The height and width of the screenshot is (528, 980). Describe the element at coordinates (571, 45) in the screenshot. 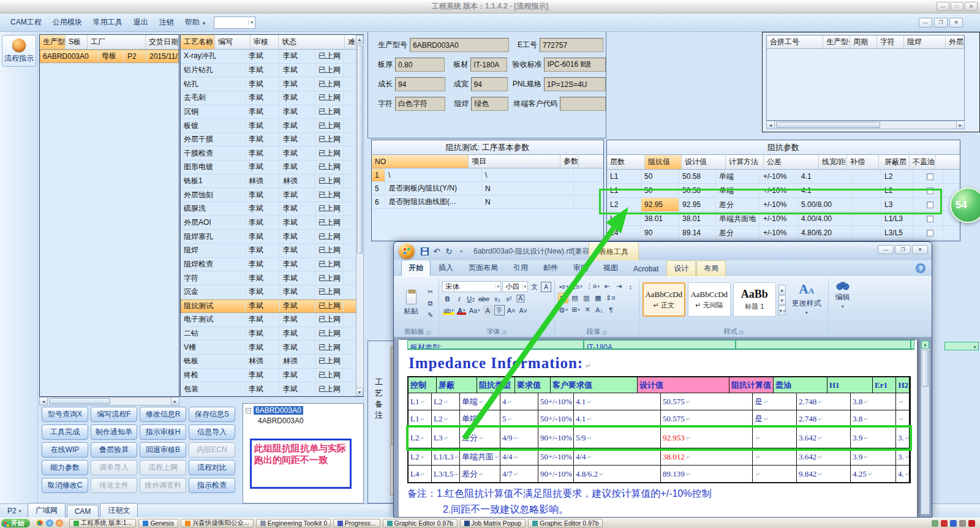

I see `e-number-field: 772757` at that location.